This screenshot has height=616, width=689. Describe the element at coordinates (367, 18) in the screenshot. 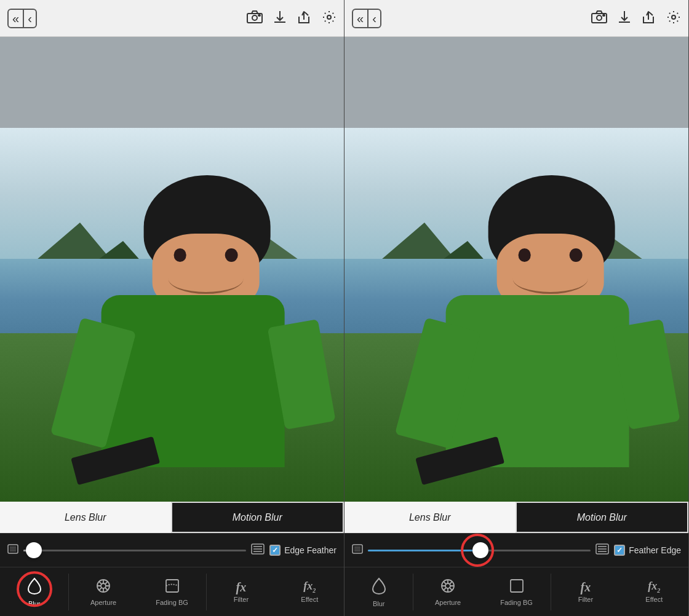

I see `nav-back-box-right: « ‹` at that location.